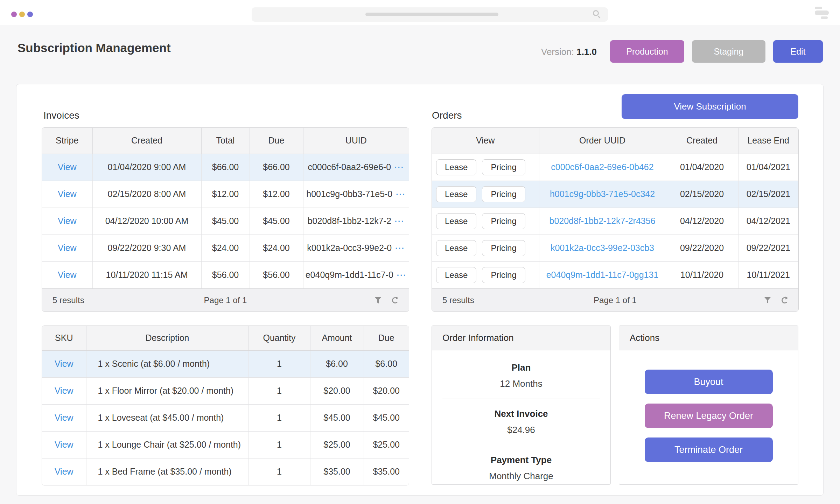  I want to click on invoices-header-row: StripeCreatedTotalDueUUID, so click(225, 141).